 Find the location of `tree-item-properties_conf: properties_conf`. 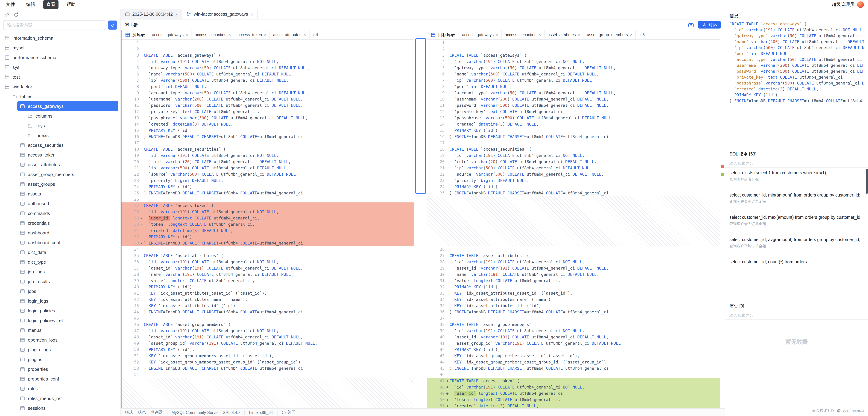

tree-item-properties_conf: properties_conf is located at coordinates (68, 379).